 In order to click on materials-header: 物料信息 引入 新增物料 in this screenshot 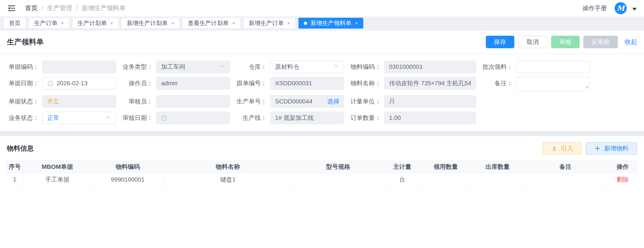, I will do `click(322, 148)`.